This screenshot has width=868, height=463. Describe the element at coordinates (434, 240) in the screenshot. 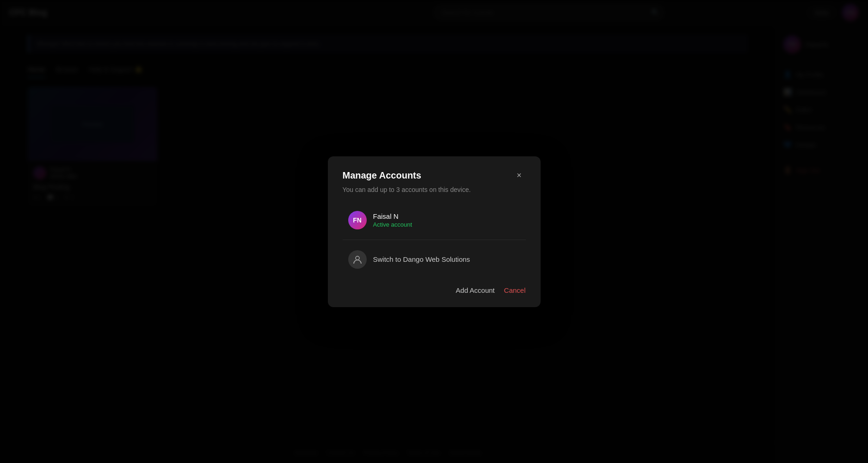

I see `modal-accounts-divider` at that location.